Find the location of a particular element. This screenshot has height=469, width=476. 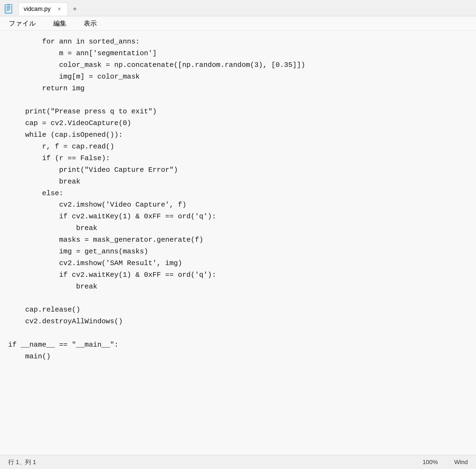

tab-filename: vidcam.py is located at coordinates (37, 9).